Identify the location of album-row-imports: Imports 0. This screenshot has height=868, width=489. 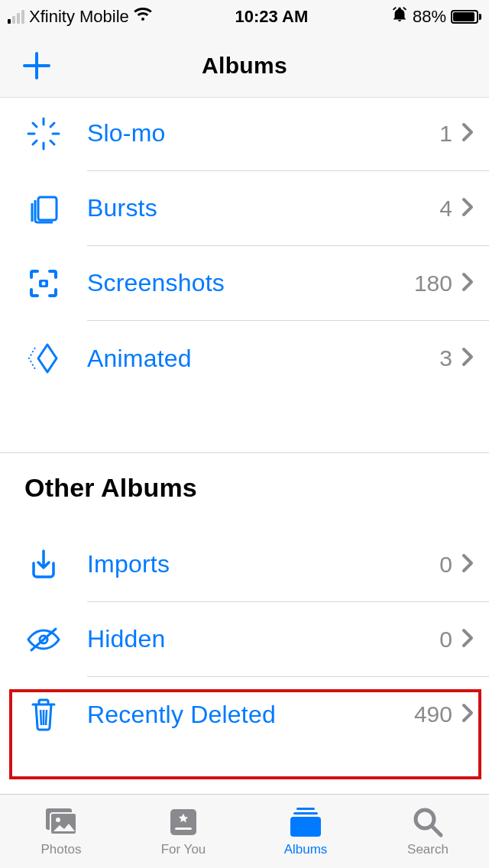
(244, 565).